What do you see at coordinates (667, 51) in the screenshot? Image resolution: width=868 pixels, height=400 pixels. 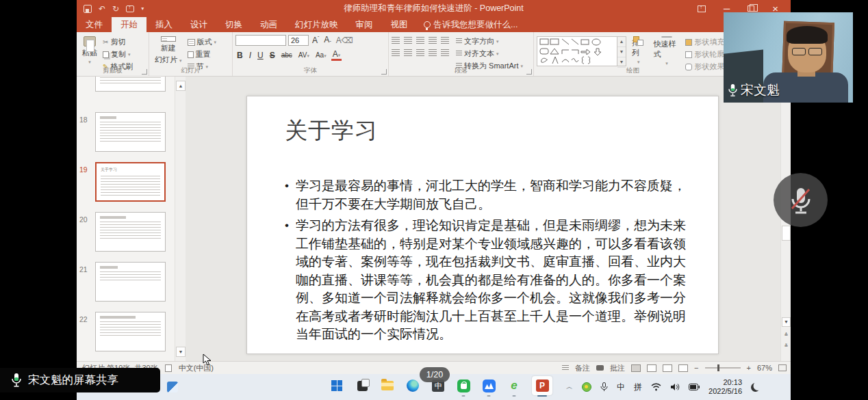 I see `quick-styles-button: 快速样式 ▾` at bounding box center [667, 51].